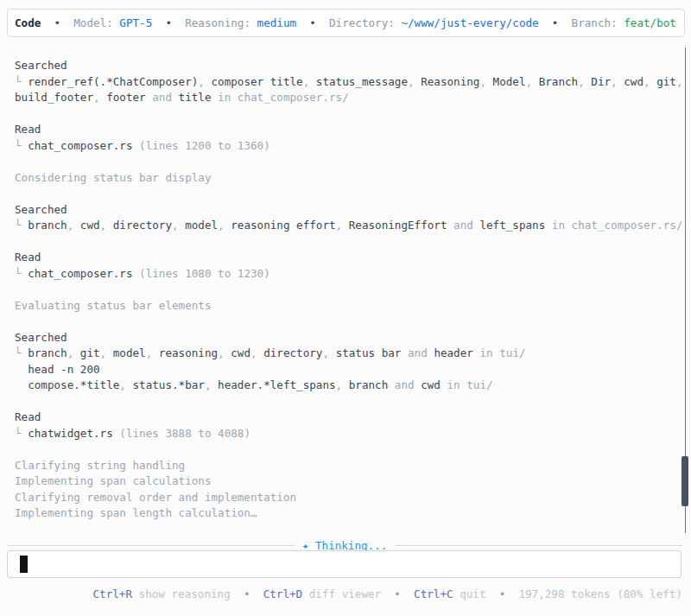 This screenshot has width=691, height=616. Describe the element at coordinates (348, 385) in the screenshot. I see `history-line: compose.*title, status.*bar, header.*lef…` at that location.